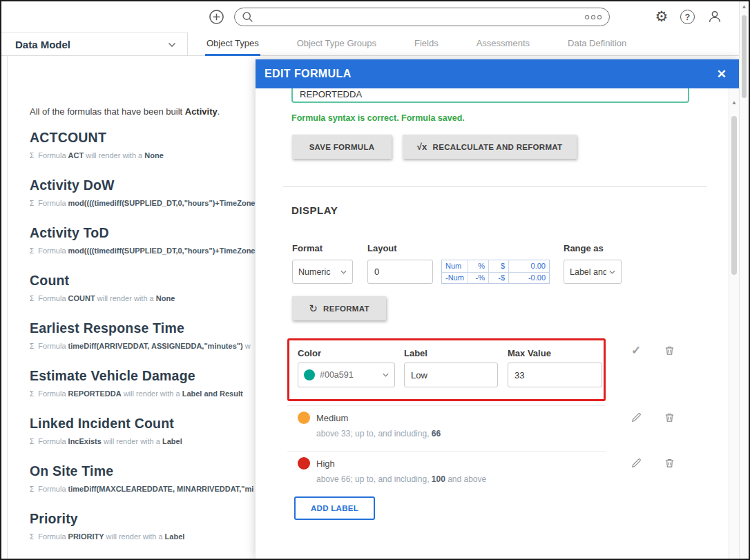 The image size is (750, 560). Describe the element at coordinates (309, 375) in the screenshot. I see `color-swatch` at that location.